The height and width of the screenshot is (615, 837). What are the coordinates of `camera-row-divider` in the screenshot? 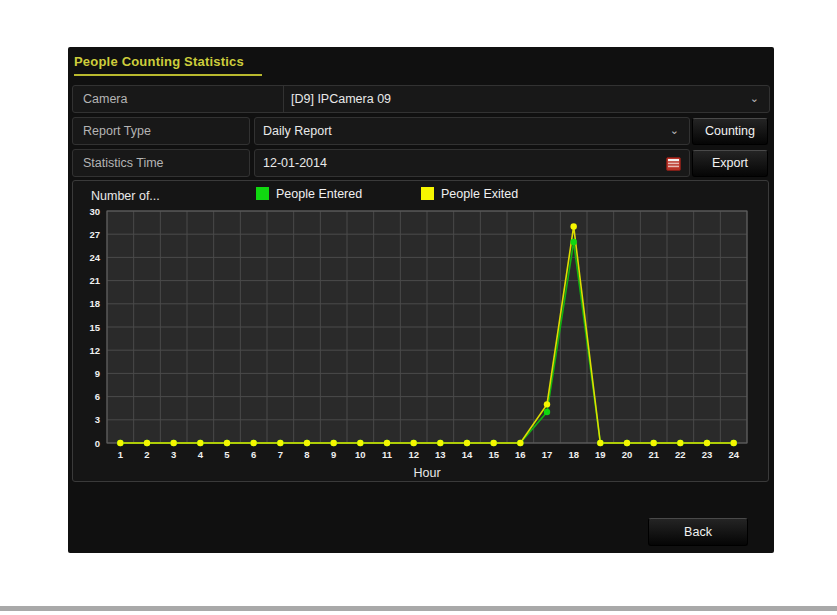 It's located at (284, 99).